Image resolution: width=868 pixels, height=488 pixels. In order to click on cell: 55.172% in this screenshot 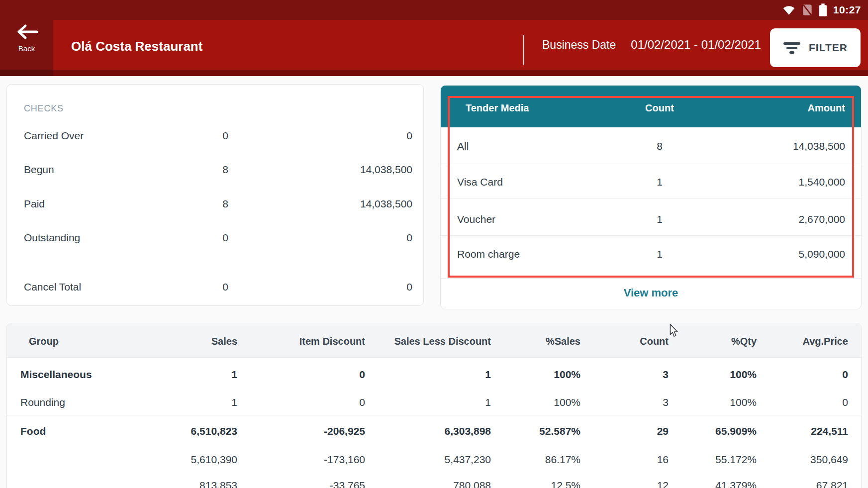, I will do `click(736, 460)`.